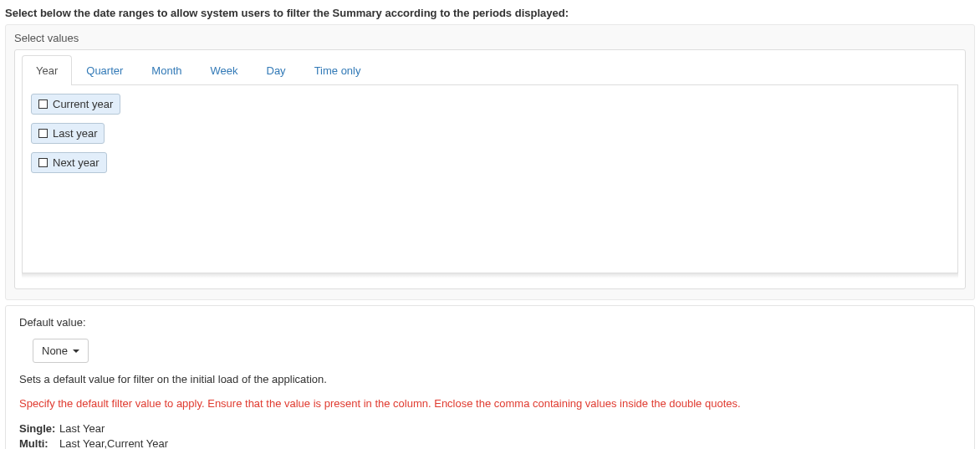 The image size is (980, 449). Describe the element at coordinates (38, 443) in the screenshot. I see `example-multi-key: Multi:` at that location.